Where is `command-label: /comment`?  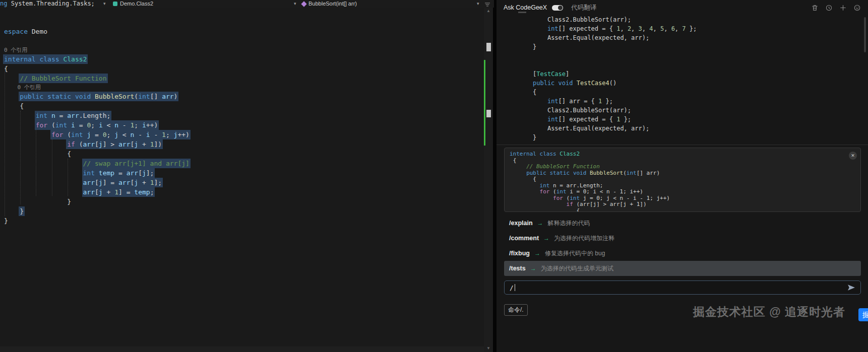 command-label: /comment is located at coordinates (524, 238).